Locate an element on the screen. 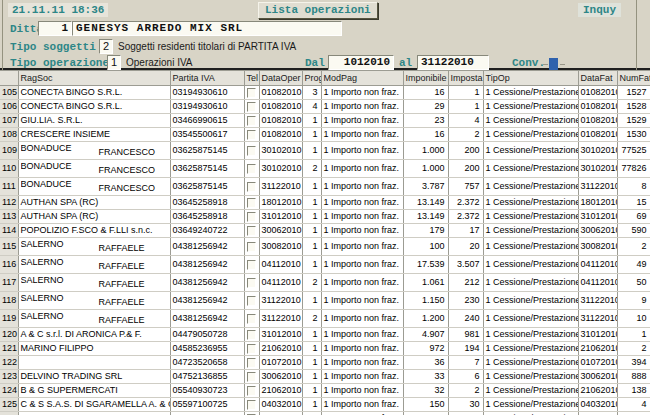 The height and width of the screenshot is (415, 650). imposta-cell: 1 is located at coordinates (466, 107).